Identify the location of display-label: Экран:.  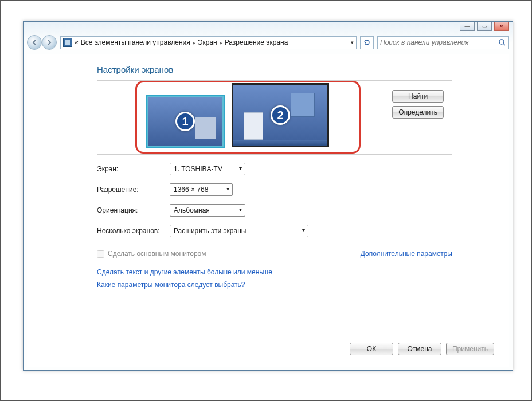
(133, 169).